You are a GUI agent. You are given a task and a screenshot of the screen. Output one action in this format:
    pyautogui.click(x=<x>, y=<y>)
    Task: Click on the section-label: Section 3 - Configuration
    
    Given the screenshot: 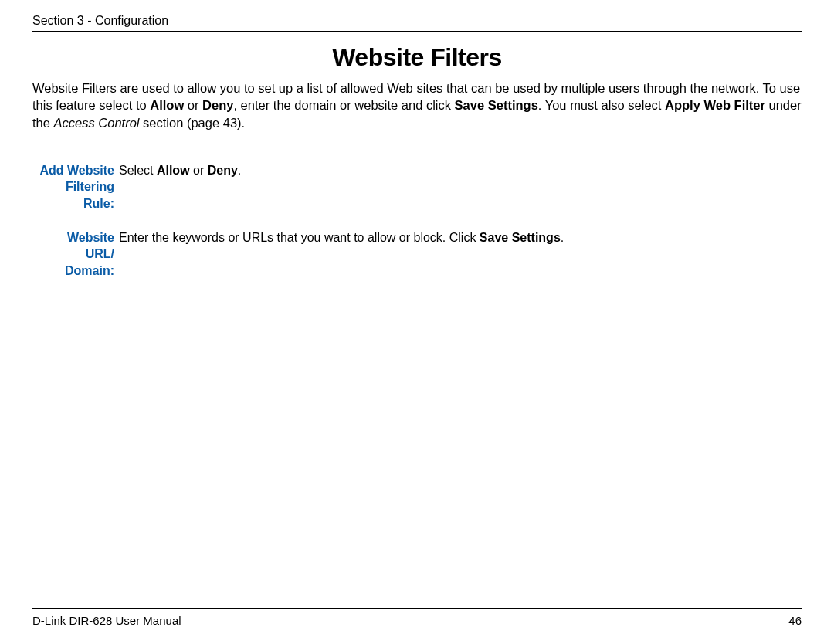 What is the action you would take?
    pyautogui.click(x=100, y=20)
    